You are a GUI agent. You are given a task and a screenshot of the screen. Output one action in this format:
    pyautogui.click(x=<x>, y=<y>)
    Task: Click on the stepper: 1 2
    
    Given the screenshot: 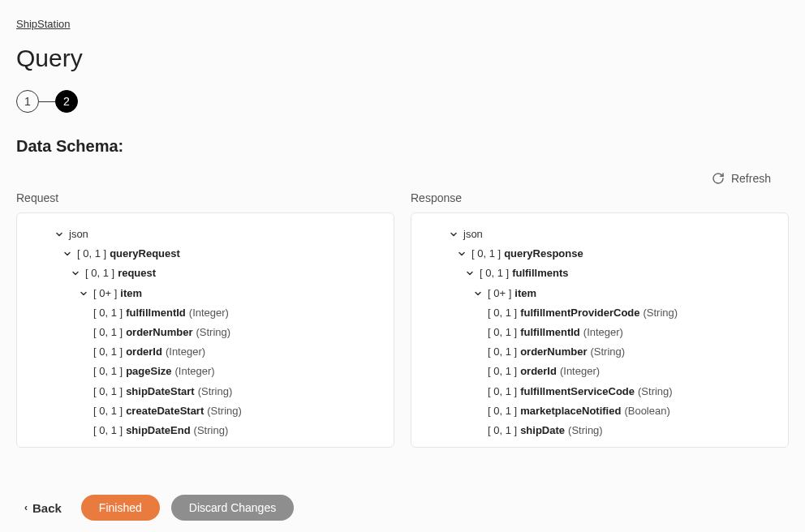 What is the action you would take?
    pyautogui.click(x=402, y=101)
    